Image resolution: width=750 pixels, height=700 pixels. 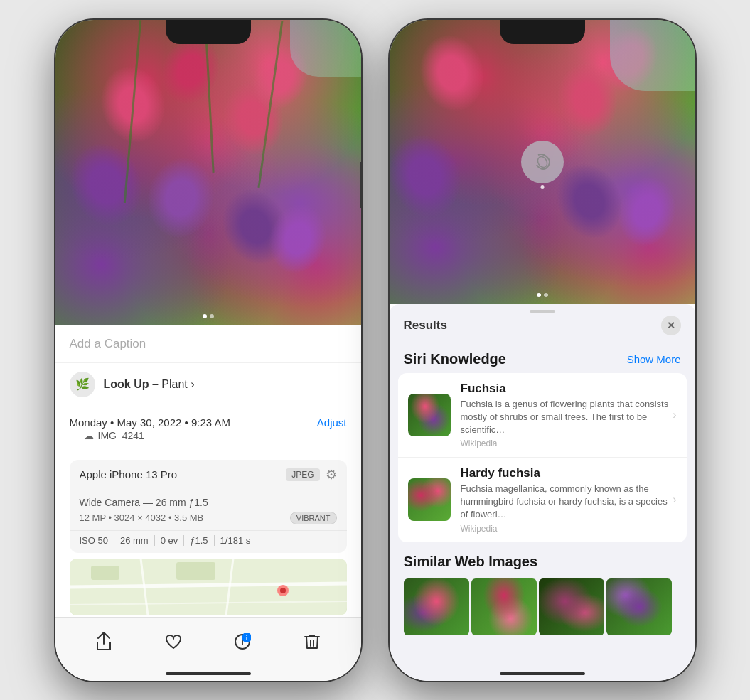 What do you see at coordinates (208, 649) in the screenshot?
I see `bottom-toolbar: i i` at bounding box center [208, 649].